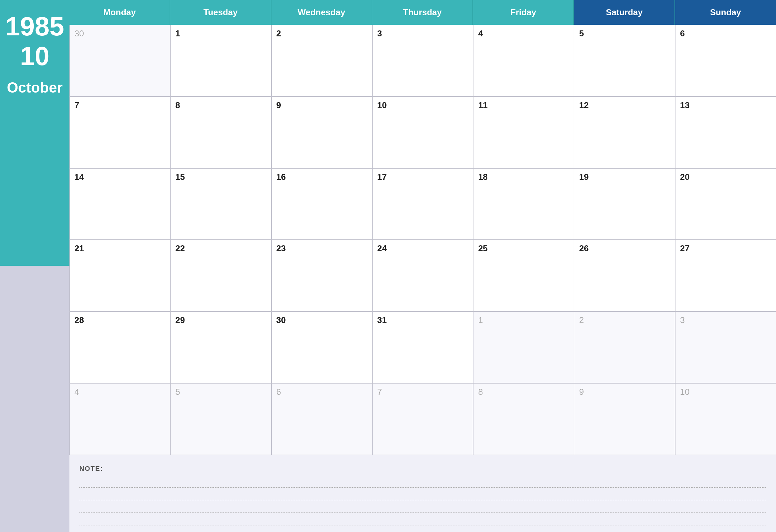 The height and width of the screenshot is (532, 776). I want to click on header-cell-monday: Monday, so click(120, 12).